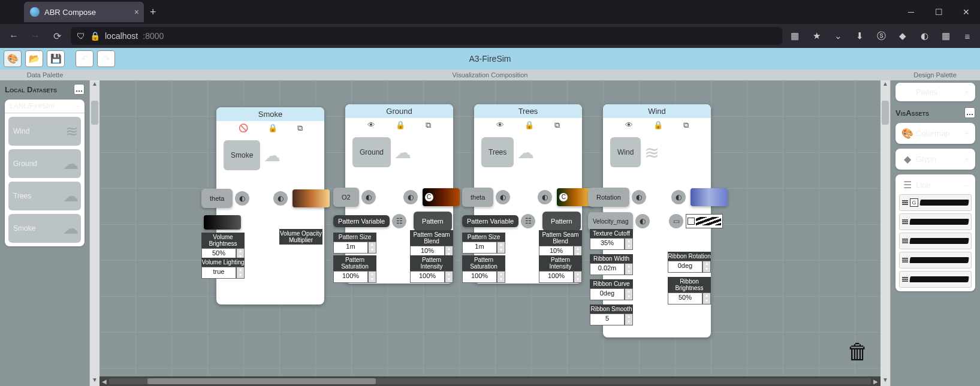  What do you see at coordinates (44, 131) in the screenshot?
I see `dataset-item-wind: Wind≋` at bounding box center [44, 131].